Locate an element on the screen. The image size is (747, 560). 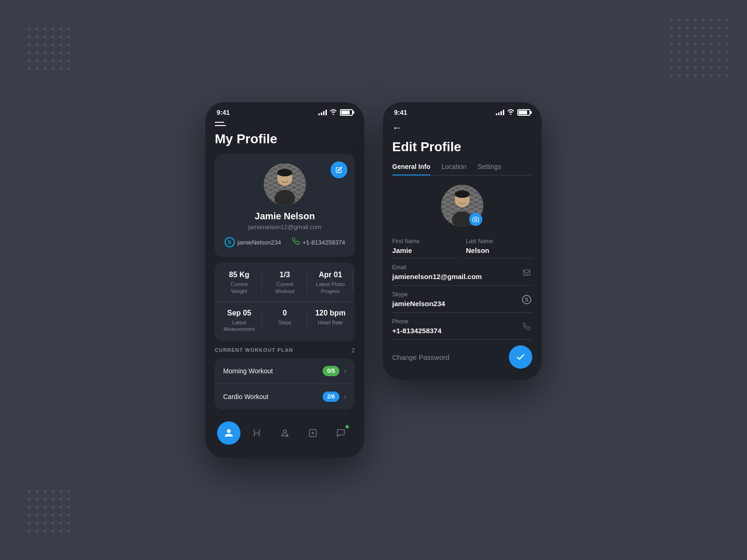
stat-weight: 85 Kg Current Weight is located at coordinates (239, 283).